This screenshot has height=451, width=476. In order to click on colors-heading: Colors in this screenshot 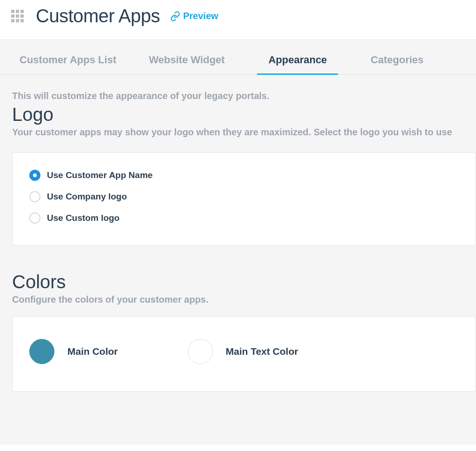, I will do `click(238, 281)`.